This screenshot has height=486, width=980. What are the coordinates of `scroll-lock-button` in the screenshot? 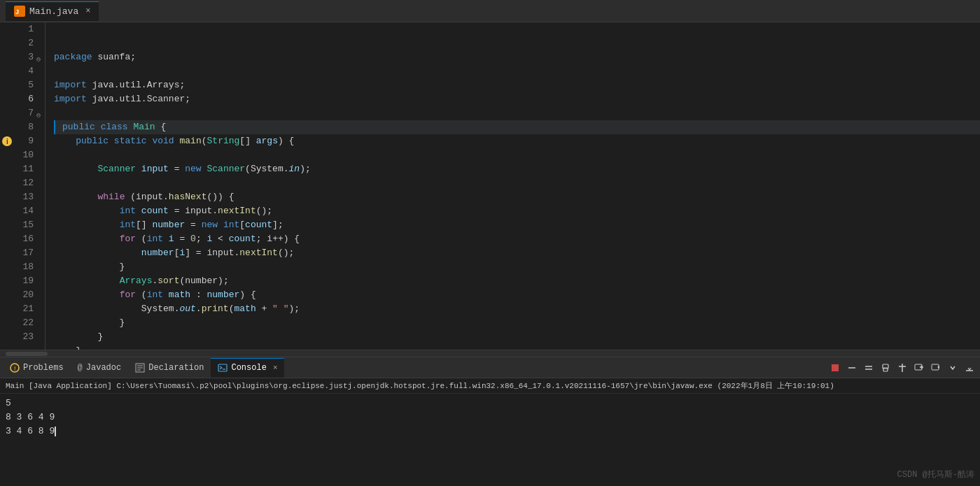 It's located at (886, 368).